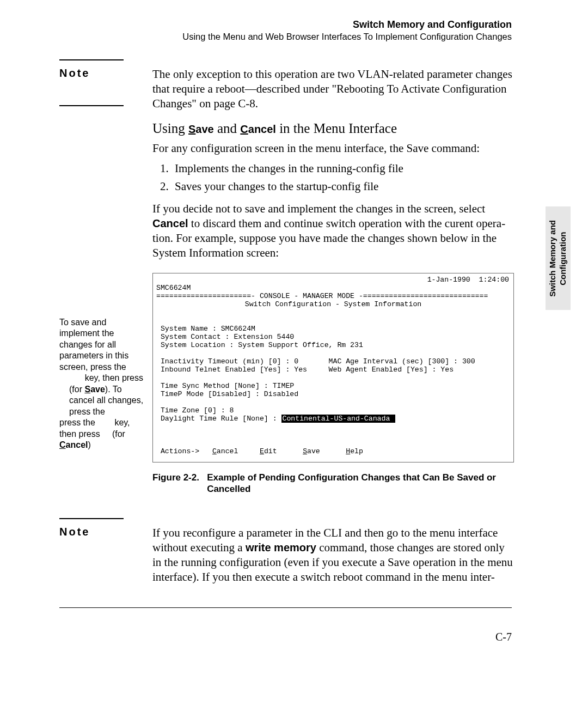 Image resolution: width=588 pixels, height=706 pixels. I want to click on figure-number: Figure 2-2., so click(176, 477).